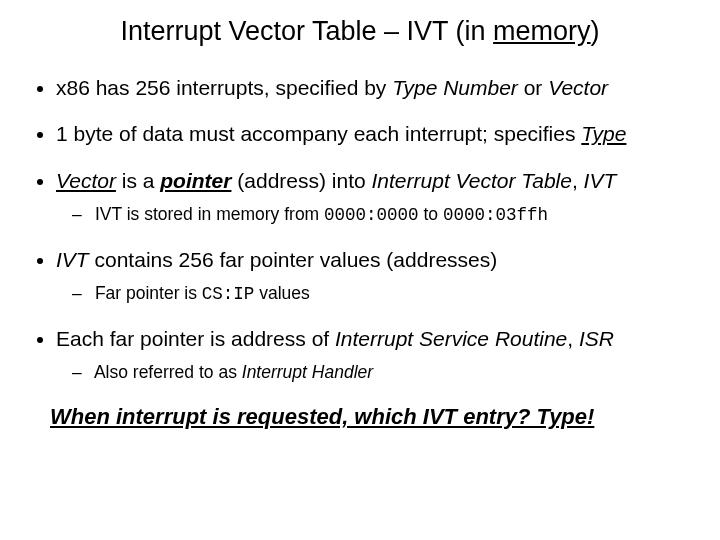 The width and height of the screenshot is (720, 540). What do you see at coordinates (596, 31) in the screenshot?
I see `title-text-post: )` at bounding box center [596, 31].